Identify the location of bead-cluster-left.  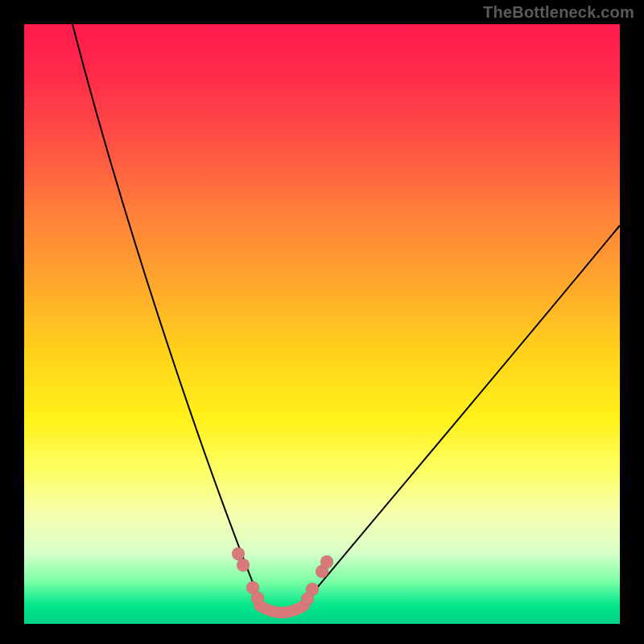
(248, 576).